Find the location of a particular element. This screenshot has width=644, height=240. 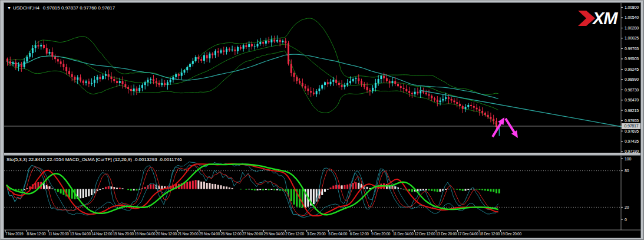

xm-logo: XM is located at coordinates (602, 18).